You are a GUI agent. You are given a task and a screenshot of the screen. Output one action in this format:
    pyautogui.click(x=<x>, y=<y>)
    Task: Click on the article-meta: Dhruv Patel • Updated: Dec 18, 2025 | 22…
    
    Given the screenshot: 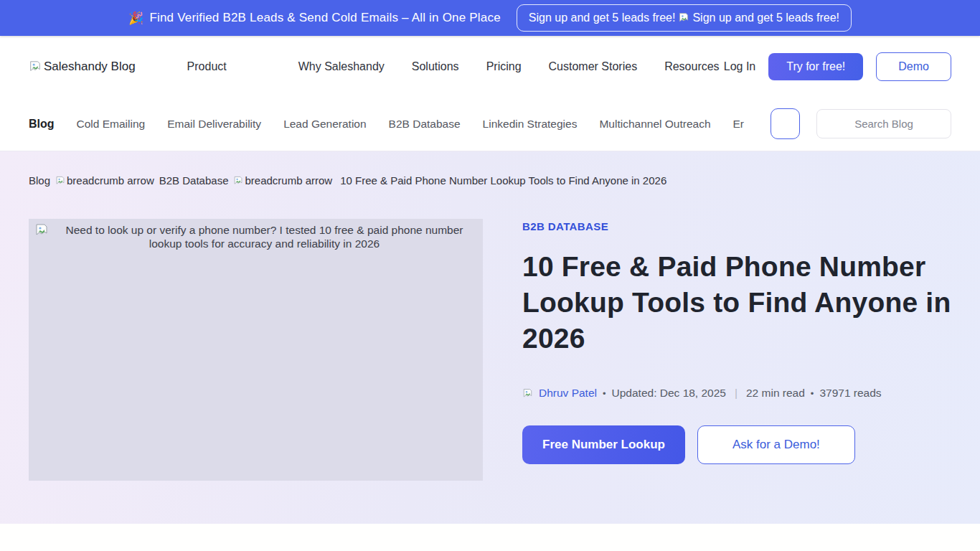 What is the action you would take?
    pyautogui.click(x=737, y=393)
    